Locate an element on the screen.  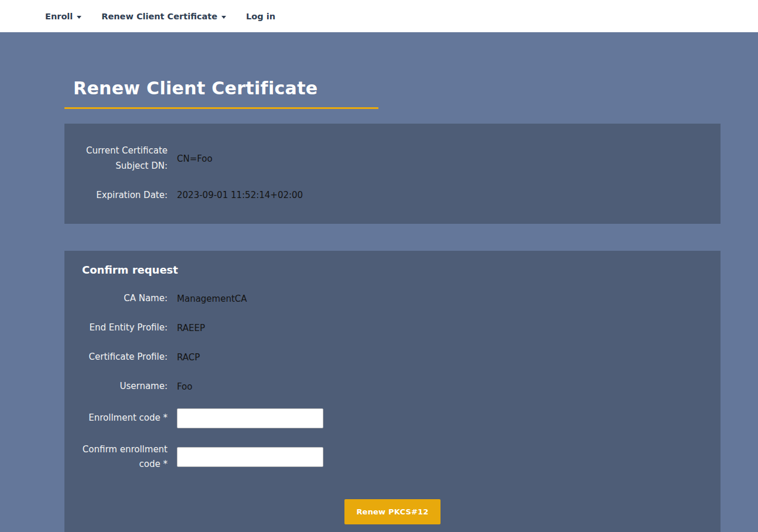
nav-item-log-in: Log in is located at coordinates (261, 16).